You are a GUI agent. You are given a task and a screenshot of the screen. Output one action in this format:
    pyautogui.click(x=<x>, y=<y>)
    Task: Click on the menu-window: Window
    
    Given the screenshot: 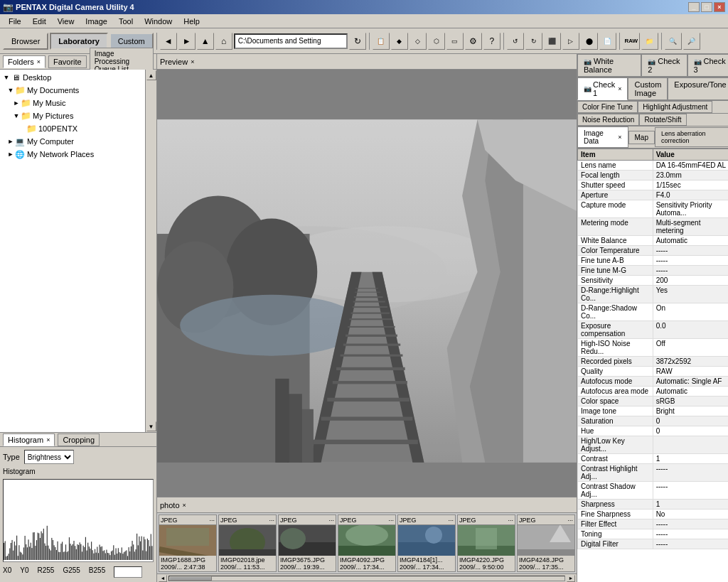 What is the action you would take?
    pyautogui.click(x=158, y=21)
    